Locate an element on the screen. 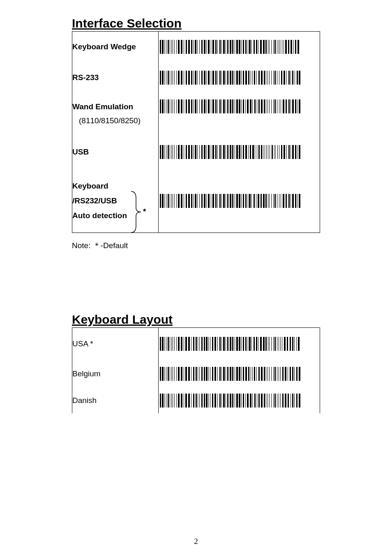  note-default: Note: ＊-Default is located at coordinates (196, 246).